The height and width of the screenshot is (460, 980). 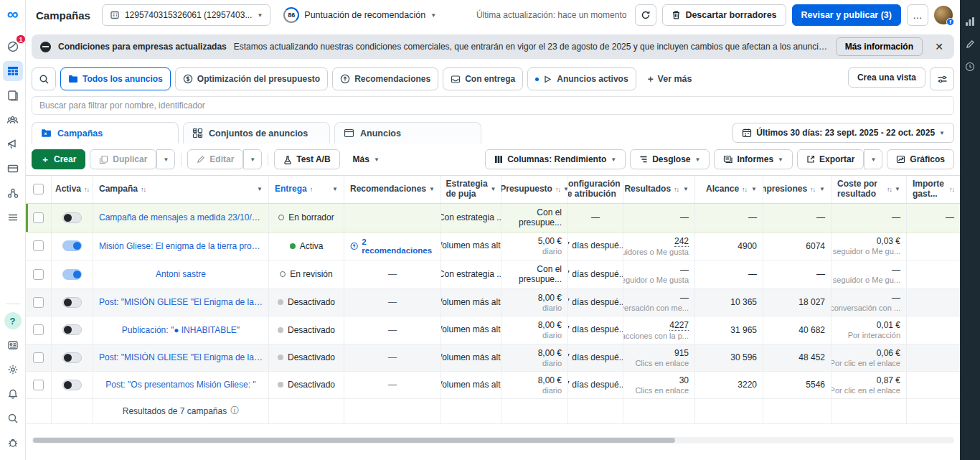 I want to click on sidebar-item-campaigns-icon, so click(x=13, y=144).